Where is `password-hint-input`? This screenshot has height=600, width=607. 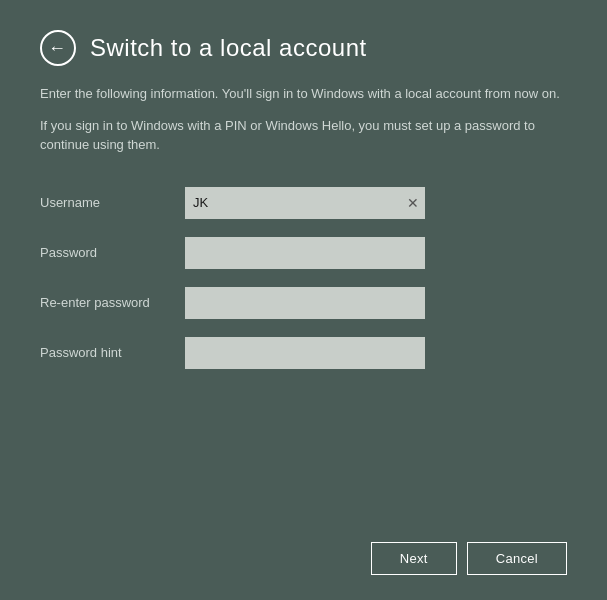 password-hint-input is located at coordinates (305, 353).